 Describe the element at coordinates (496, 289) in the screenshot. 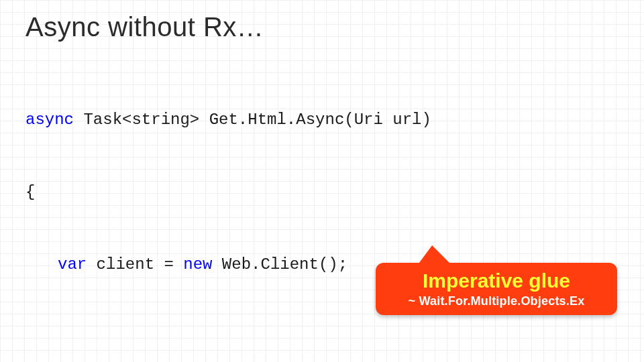

I see `callout-container: Imperative glue ~ Wait.For.Multiple.Obje…` at that location.